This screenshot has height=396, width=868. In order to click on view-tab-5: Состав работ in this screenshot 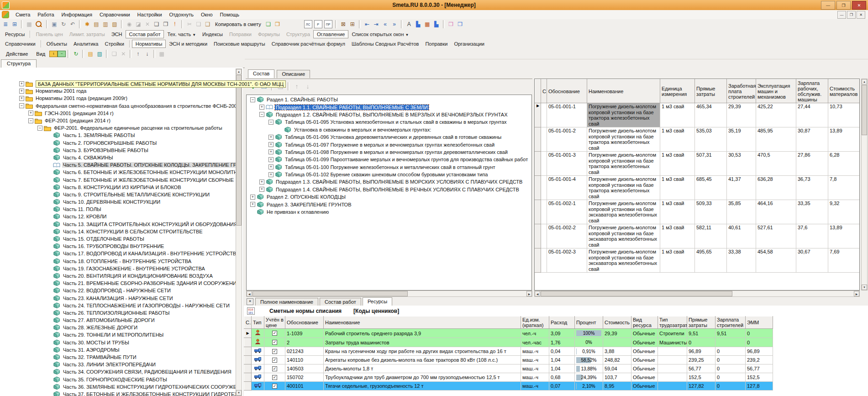, I will do `click(145, 34)`.